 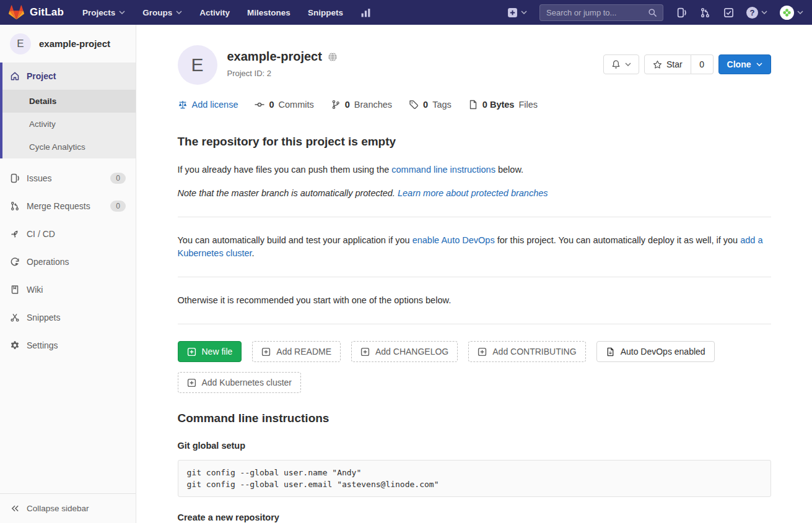 What do you see at coordinates (744, 64) in the screenshot?
I see `clone-button: Clone` at bounding box center [744, 64].